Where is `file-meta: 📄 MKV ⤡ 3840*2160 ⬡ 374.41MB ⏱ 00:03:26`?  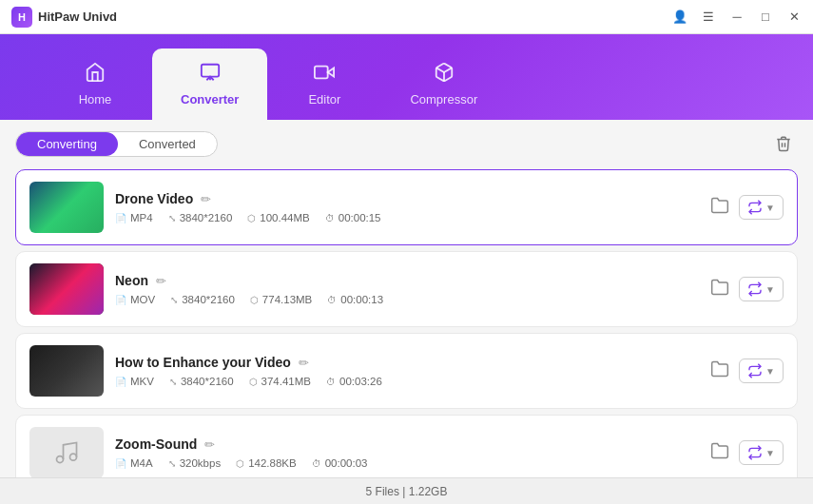
file-meta: 📄 MKV ⤡ 3840*2160 ⬡ 374.41MB ⏱ 00:03:26 is located at coordinates (407, 381).